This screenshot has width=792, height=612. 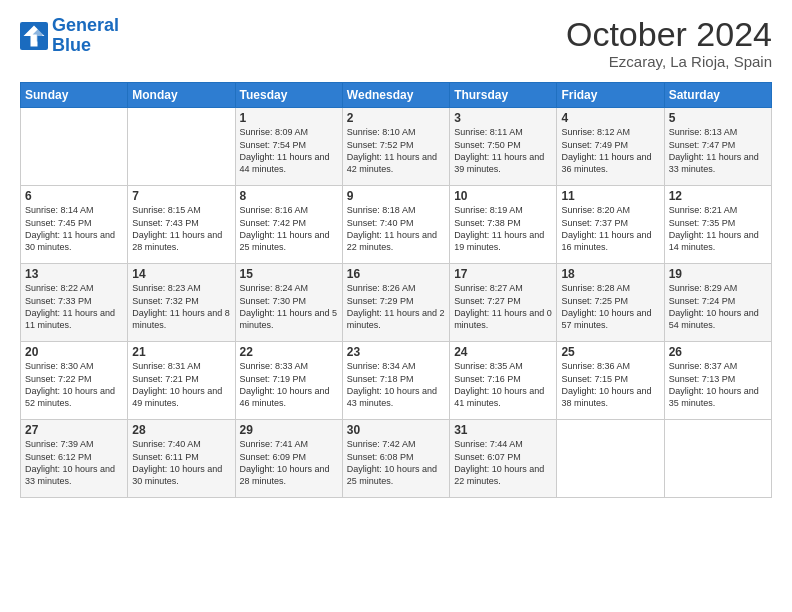 What do you see at coordinates (610, 196) in the screenshot?
I see `day-number: 11` at bounding box center [610, 196].